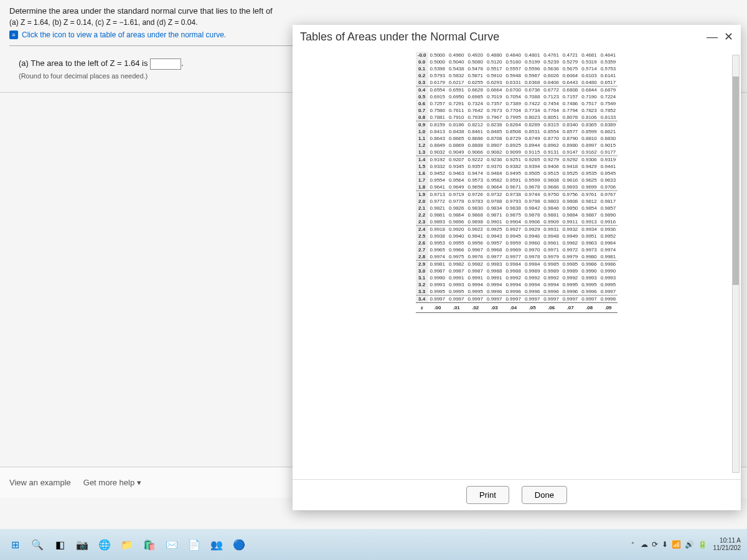 This screenshot has width=747, height=560. Describe the element at coordinates (551, 152) in the screenshot. I see `table-cell: 0.9131` at that location.